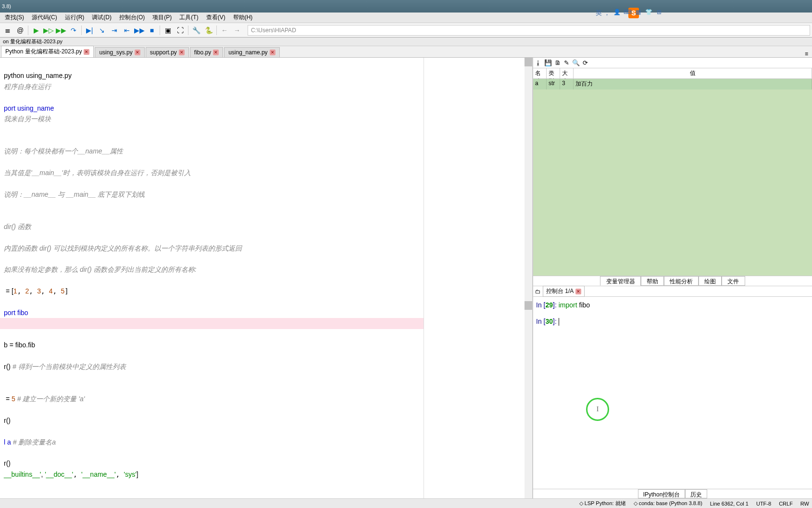 The height and width of the screenshot is (508, 812). What do you see at coordinates (248, 52) in the screenshot?
I see `tab-label: using_name.py` at bounding box center [248, 52].